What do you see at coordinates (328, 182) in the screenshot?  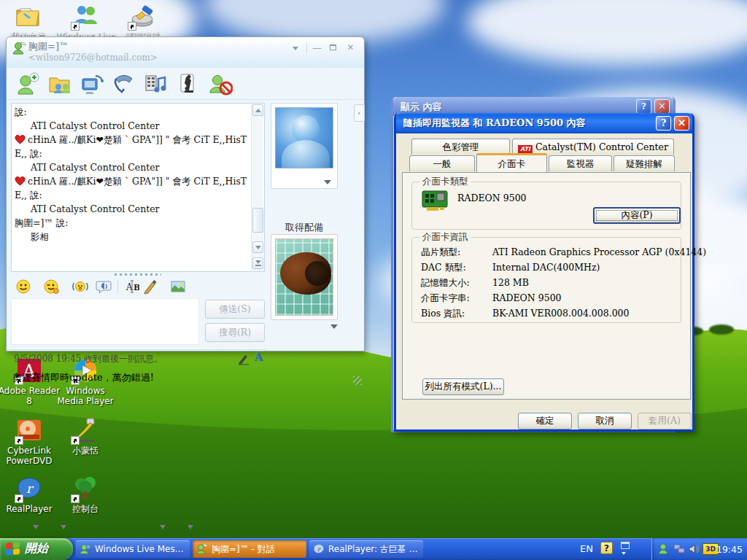 I see `avatar-options-chevron-icon` at bounding box center [328, 182].